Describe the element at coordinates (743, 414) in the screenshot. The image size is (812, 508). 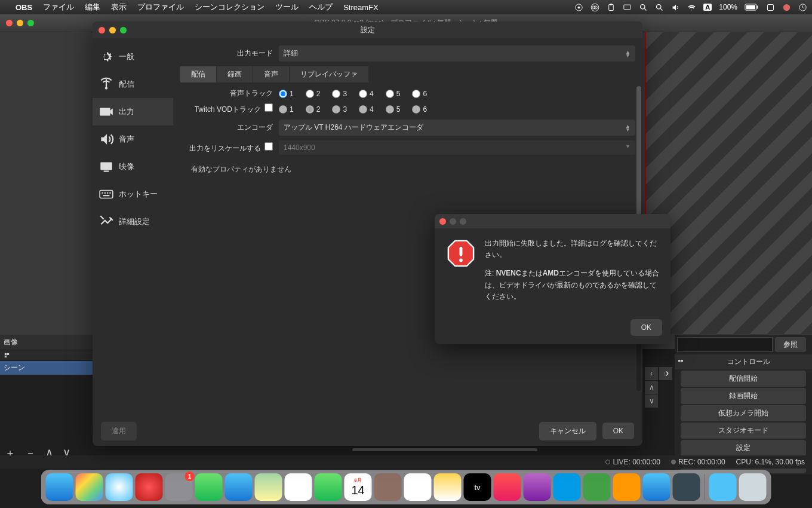
I see `virtual-cam-button: 仮想カメラ開始` at that location.